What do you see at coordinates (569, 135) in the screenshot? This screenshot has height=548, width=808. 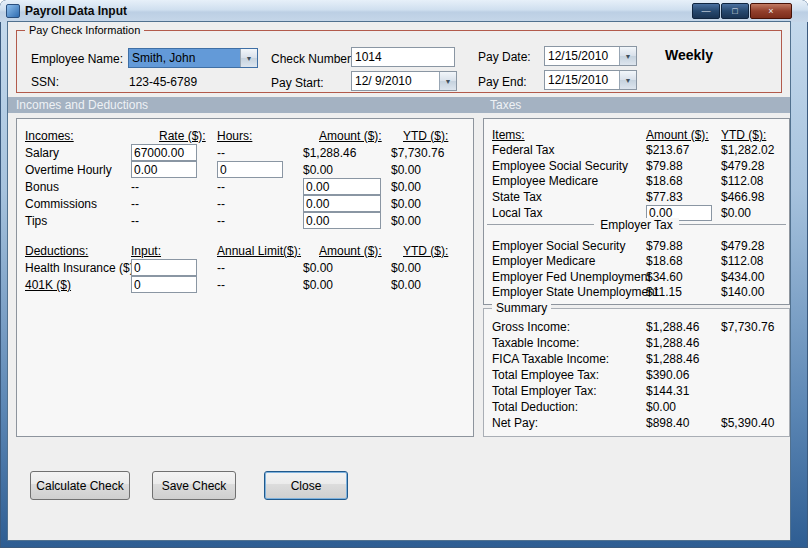 I see `taxes-col-items: Items:` at bounding box center [569, 135].